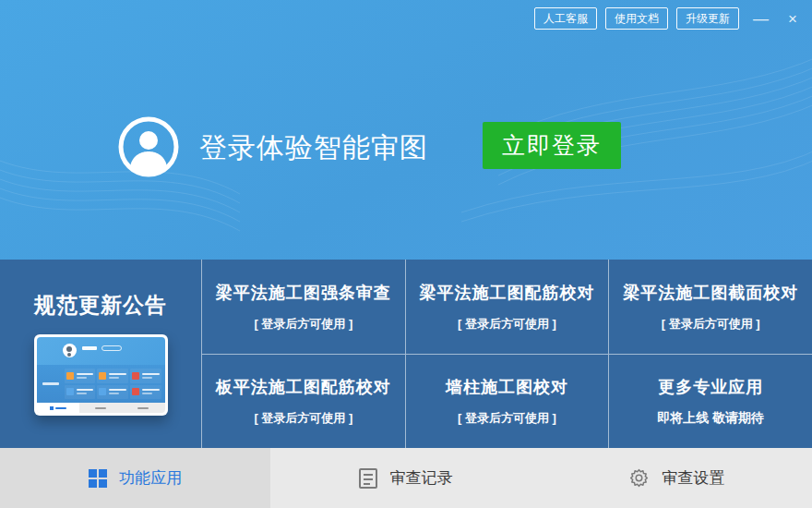 This screenshot has height=508, width=812. I want to click on thumbnail-badge, so click(112, 348).